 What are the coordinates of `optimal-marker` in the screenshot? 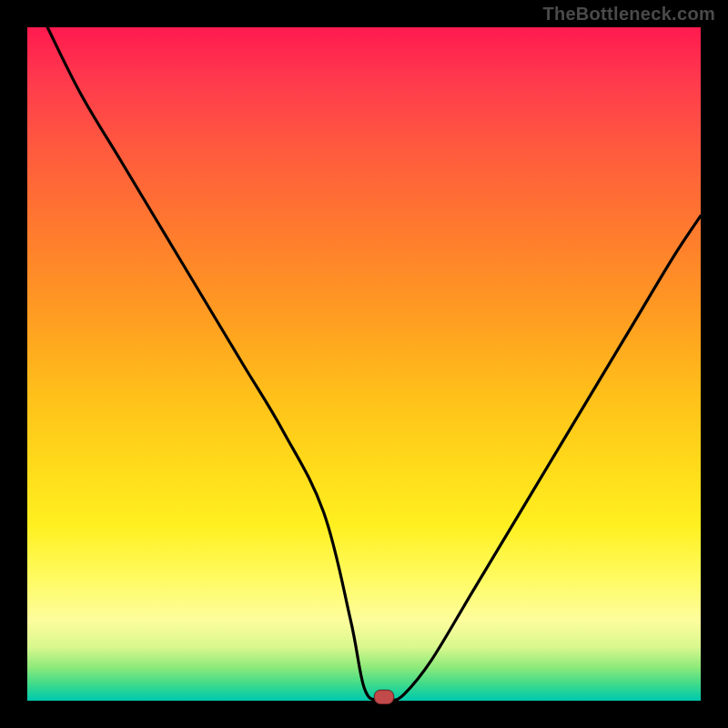 It's located at (384, 697).